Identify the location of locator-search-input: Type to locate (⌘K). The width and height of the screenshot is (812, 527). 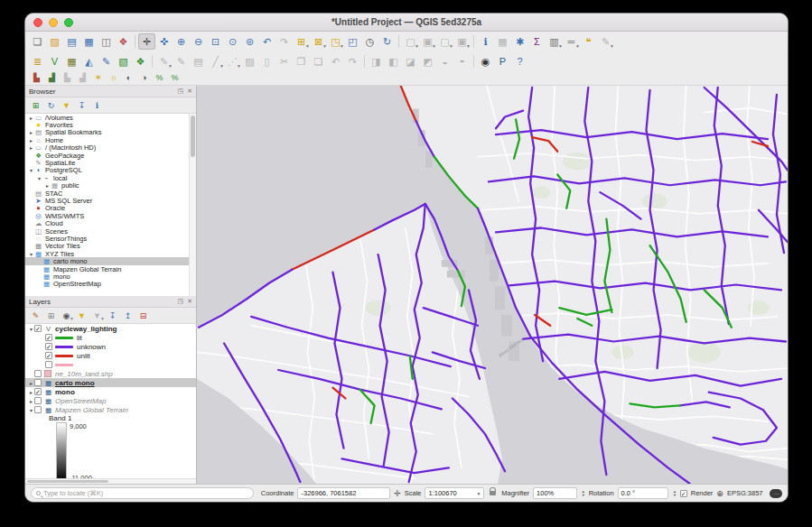
(143, 493).